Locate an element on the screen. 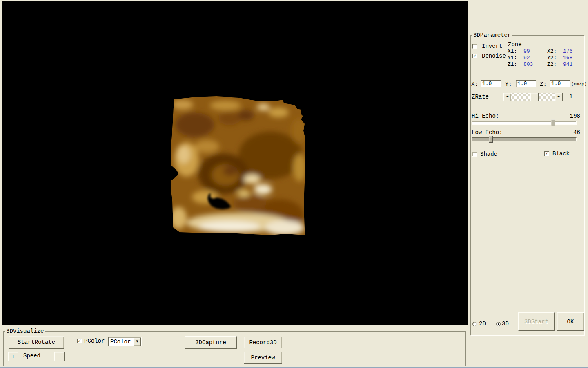 This screenshot has height=368, width=588. zrate-scrollbar: ◄ ► is located at coordinates (533, 96).